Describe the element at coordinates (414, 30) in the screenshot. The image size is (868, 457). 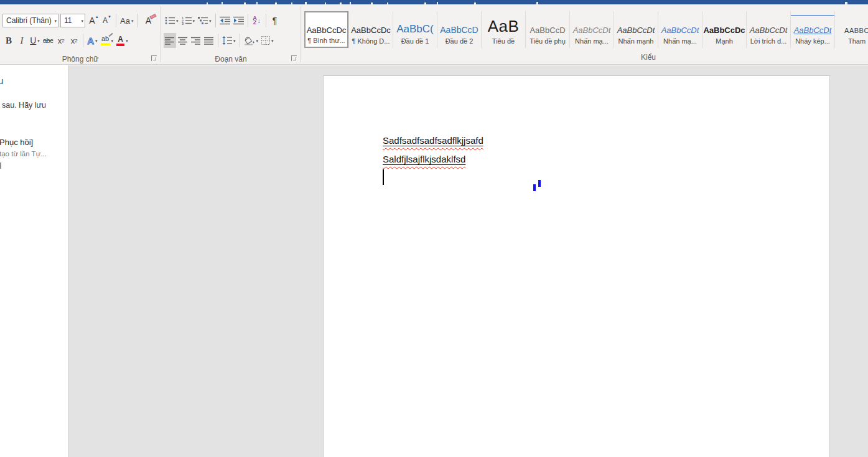
I see `style-item-heading1: AaBbC( Đầu đề 1` at that location.